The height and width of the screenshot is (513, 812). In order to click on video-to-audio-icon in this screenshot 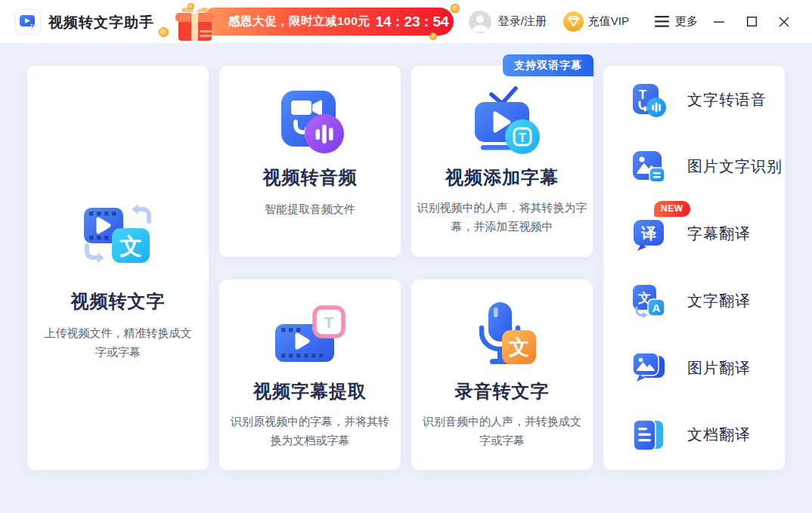, I will do `click(310, 121)`.